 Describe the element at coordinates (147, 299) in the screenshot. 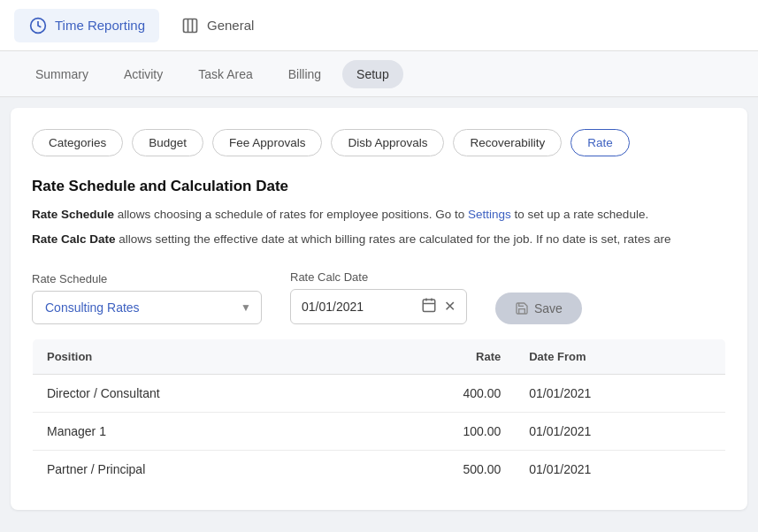

I see `rate-schedule-group: Rate Schedule Consulting Rates Standard …` at that location.